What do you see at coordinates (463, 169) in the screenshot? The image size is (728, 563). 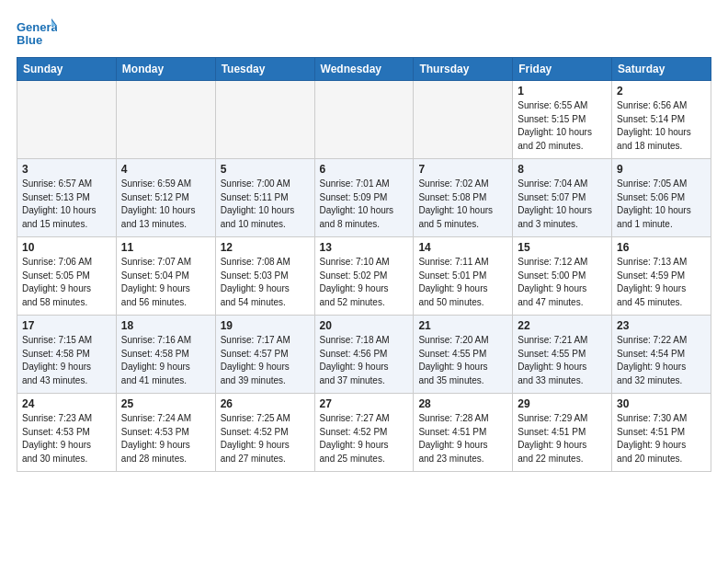 I see `day-number: 7` at bounding box center [463, 169].